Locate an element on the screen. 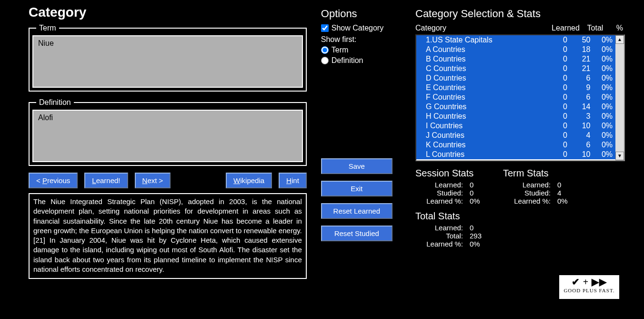  category-row: L Countries0100% is located at coordinates (516, 154).